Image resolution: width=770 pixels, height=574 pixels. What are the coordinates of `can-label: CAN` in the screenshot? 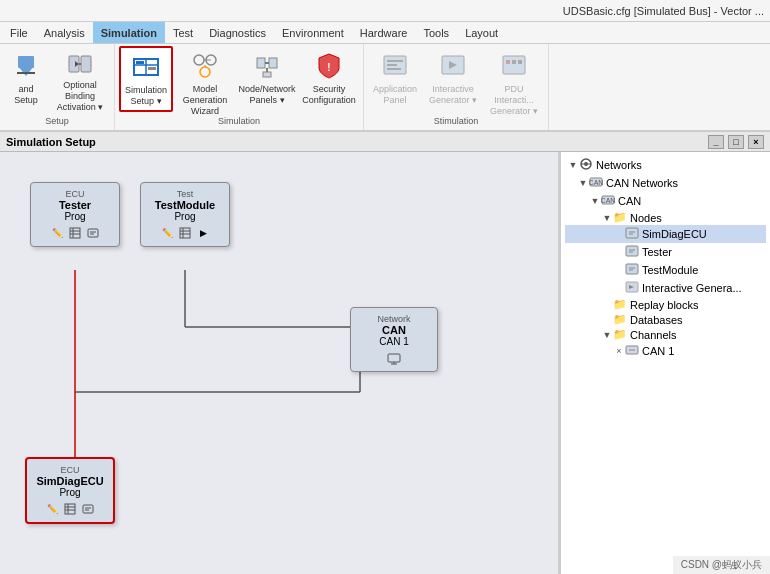 It's located at (630, 201).